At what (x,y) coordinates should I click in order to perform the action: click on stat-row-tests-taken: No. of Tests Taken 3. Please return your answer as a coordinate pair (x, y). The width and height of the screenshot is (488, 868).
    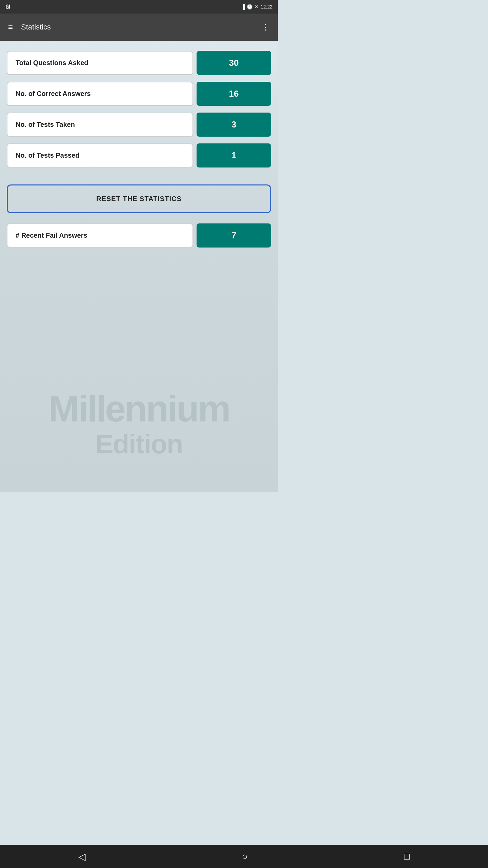
    Looking at the image, I should click on (139, 125).